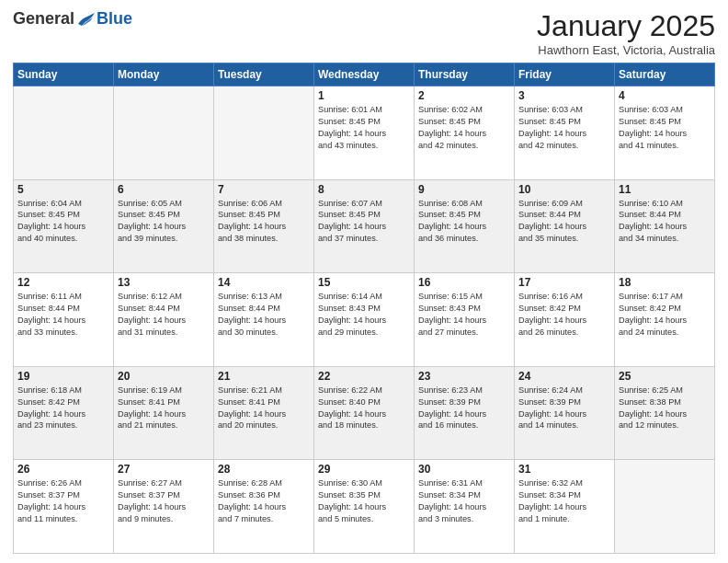  What do you see at coordinates (564, 75) in the screenshot?
I see `calendar-header-friday: Friday` at bounding box center [564, 75].